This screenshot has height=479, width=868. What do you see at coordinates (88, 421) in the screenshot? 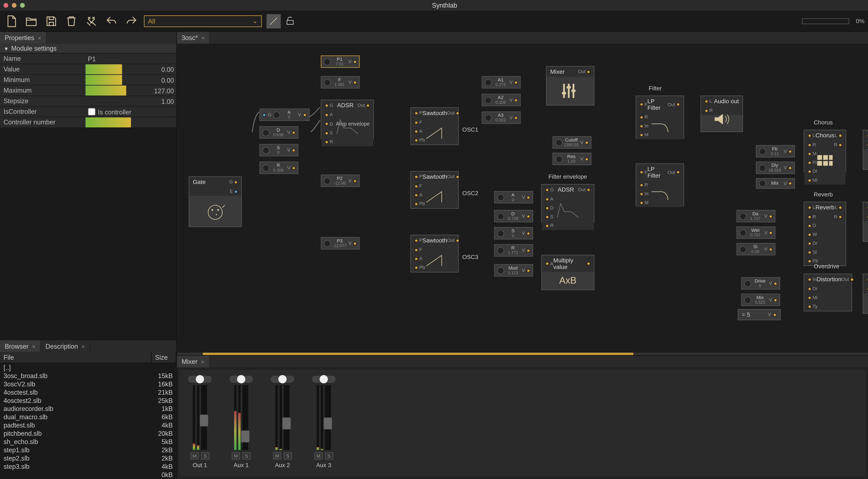
I see `file-list: [..]3osc_broad.slb15kB3oscV2.slb16kB4osc…` at bounding box center [88, 421].